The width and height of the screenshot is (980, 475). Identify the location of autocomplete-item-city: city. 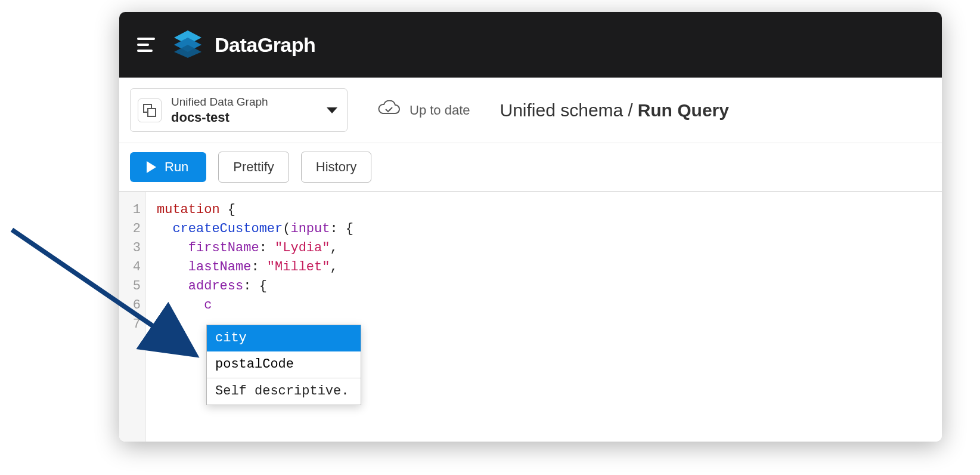
(284, 338).